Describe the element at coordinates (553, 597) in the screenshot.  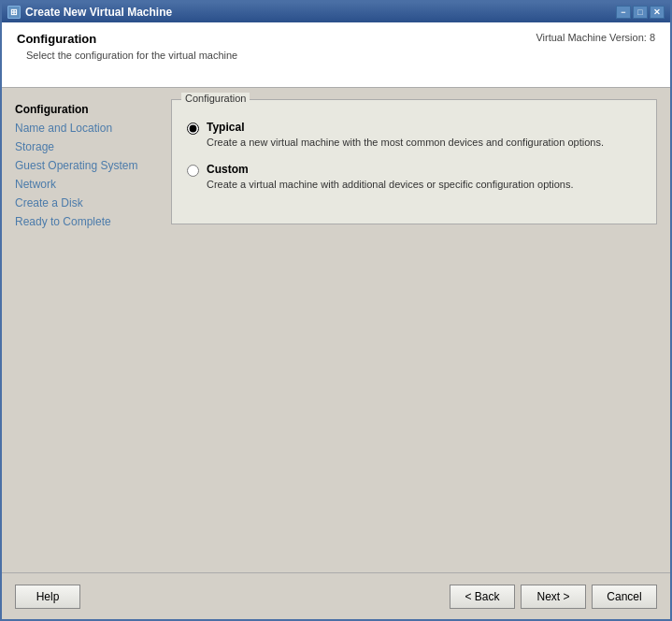
I see `footer-nav-buttons: < Back Next > Cancel` at that location.